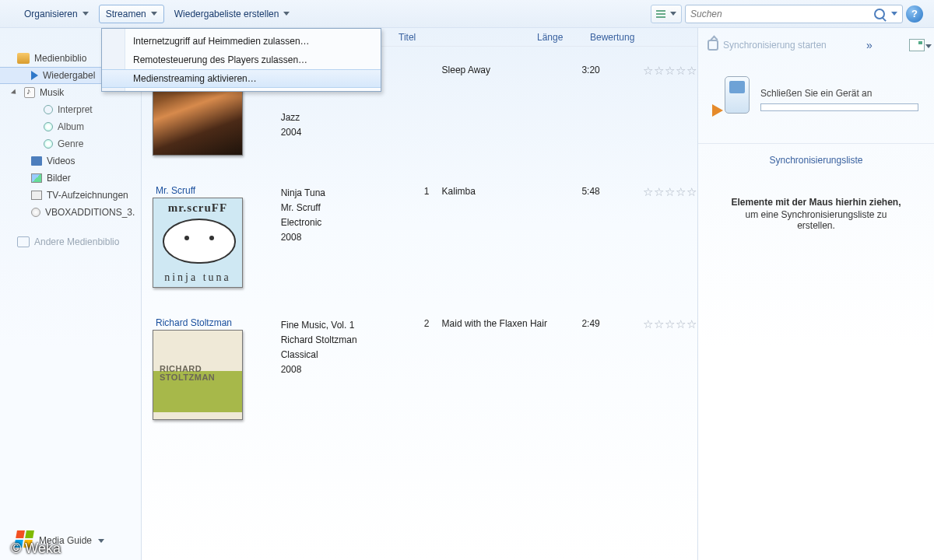 The width and height of the screenshot is (934, 560). What do you see at coordinates (342, 132) in the screenshot?
I see `album-year: 2004` at bounding box center [342, 132].